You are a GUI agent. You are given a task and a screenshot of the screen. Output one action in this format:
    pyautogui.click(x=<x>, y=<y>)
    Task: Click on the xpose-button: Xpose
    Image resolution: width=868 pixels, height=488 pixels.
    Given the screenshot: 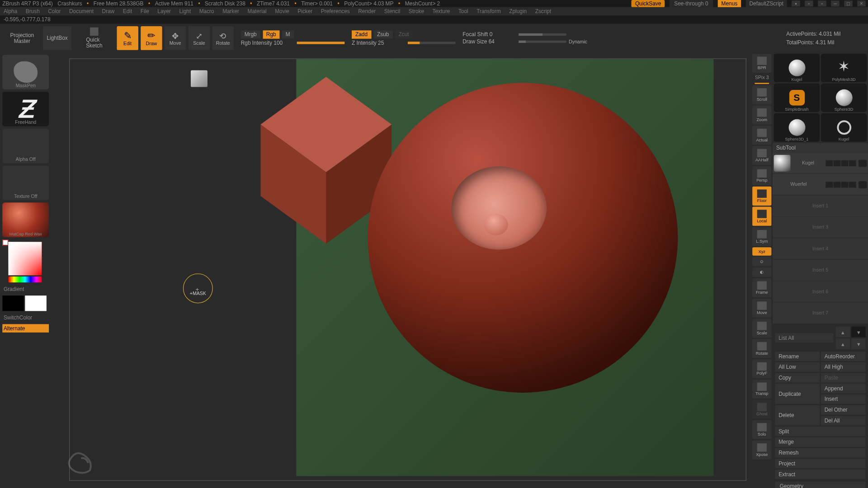 What is the action you would take?
    pyautogui.click(x=762, y=450)
    